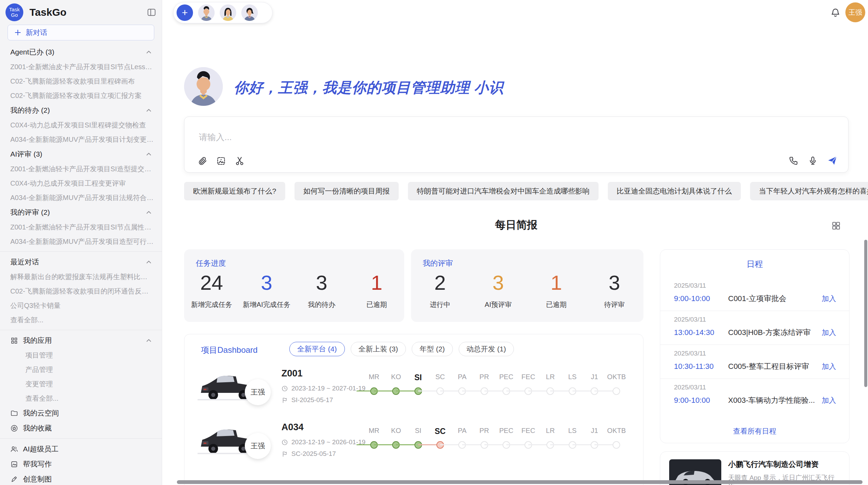 The image size is (868, 485). I want to click on sidebar-task-item: C0X4-动力总成开发项目SI里程碑提交物检查, so click(81, 125).